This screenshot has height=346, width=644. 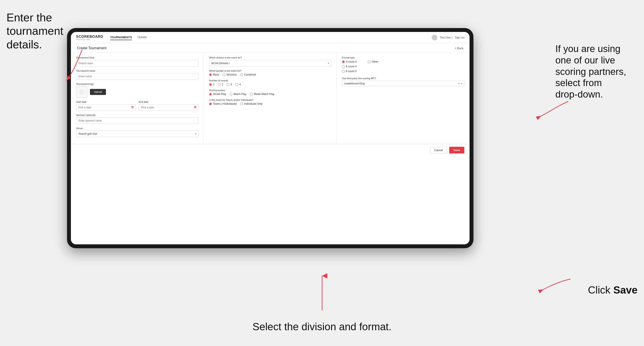 I want to click on division-select: NCAA Division I, so click(x=270, y=63).